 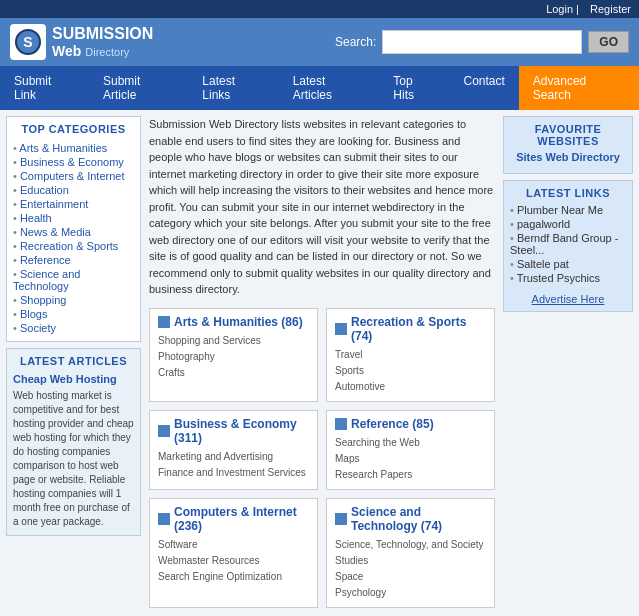 What do you see at coordinates (234, 561) in the screenshot?
I see `cat-computers-subs: Software Webmaster Resources Search Engi…` at bounding box center [234, 561].